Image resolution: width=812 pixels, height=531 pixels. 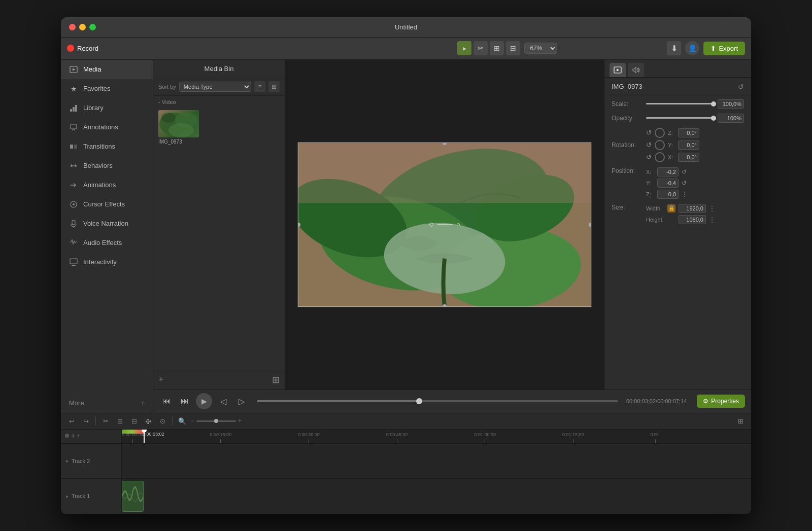 I want to click on width-label: Width:, so click(x=655, y=208).